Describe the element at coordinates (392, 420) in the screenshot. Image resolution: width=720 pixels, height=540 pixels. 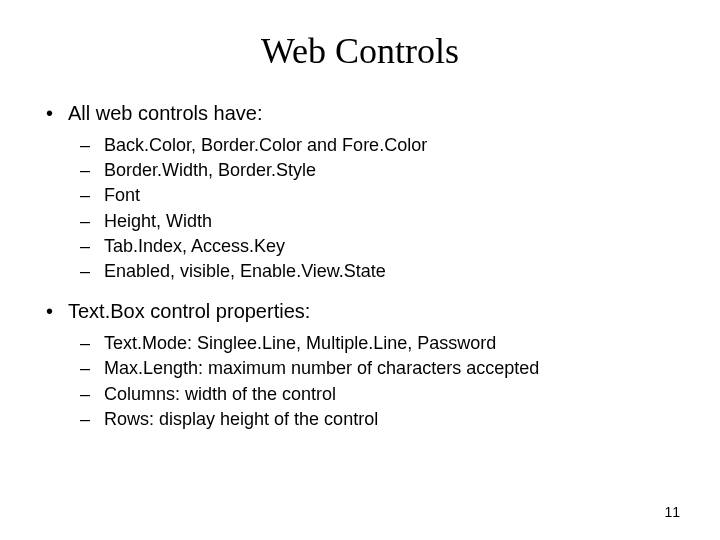
I see `sublist-text: Rows: display height of the control` at that location.